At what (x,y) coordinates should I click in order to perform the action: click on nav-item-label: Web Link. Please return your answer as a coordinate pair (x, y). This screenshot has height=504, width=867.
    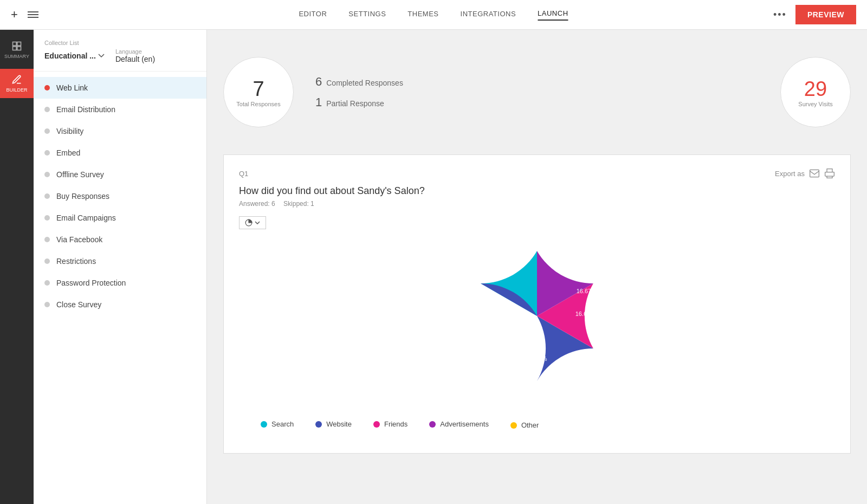
    Looking at the image, I should click on (72, 88).